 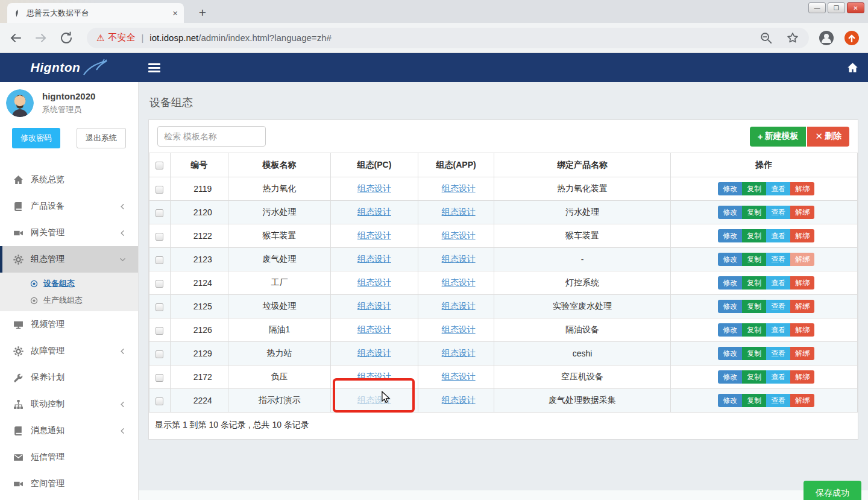 What do you see at coordinates (69, 324) in the screenshot?
I see `sidebar-item-4: 视频管理` at bounding box center [69, 324].